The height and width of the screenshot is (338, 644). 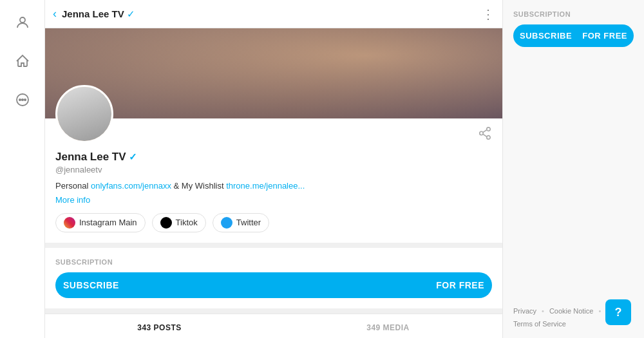 What do you see at coordinates (23, 100) in the screenshot?
I see `sidebar-item-messages` at bounding box center [23, 100].